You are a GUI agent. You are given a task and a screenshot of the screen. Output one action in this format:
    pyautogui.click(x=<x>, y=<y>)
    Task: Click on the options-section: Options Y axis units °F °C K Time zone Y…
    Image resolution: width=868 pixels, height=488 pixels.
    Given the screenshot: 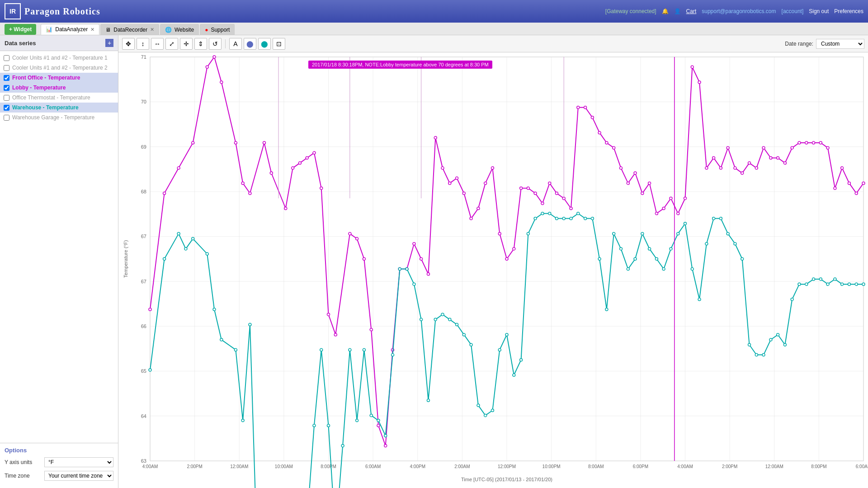 What is the action you would take?
    pyautogui.click(x=59, y=465)
    